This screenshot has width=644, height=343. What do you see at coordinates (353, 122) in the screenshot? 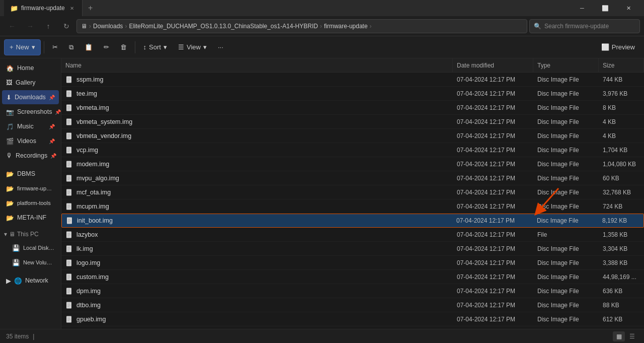
I see `table-row: vbmeta_system.img 07-04-2024 12:17 PM Di…` at bounding box center [353, 122].